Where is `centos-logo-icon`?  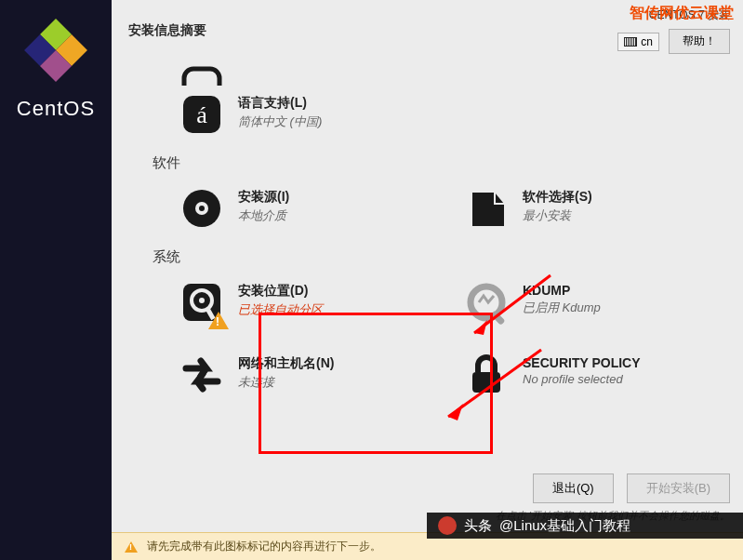 centos-logo-icon is located at coordinates (56, 50).